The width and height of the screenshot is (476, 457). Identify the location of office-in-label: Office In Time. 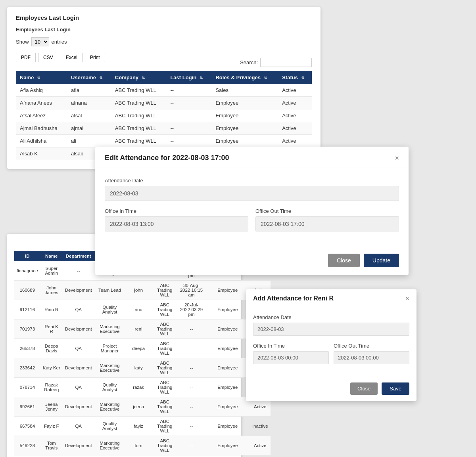
(177, 211).